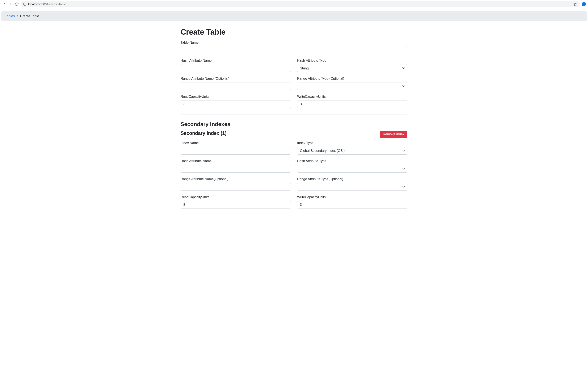 Image resolution: width=588 pixels, height=378 pixels. I want to click on range-attr-name-label: Range Attribute Name (Optional), so click(236, 79).